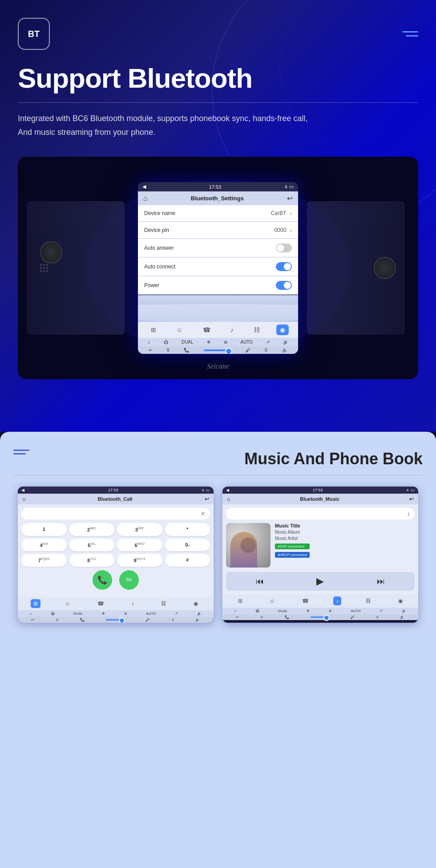  Describe the element at coordinates (150, 350) in the screenshot. I see `back-vol: ↩` at that location.